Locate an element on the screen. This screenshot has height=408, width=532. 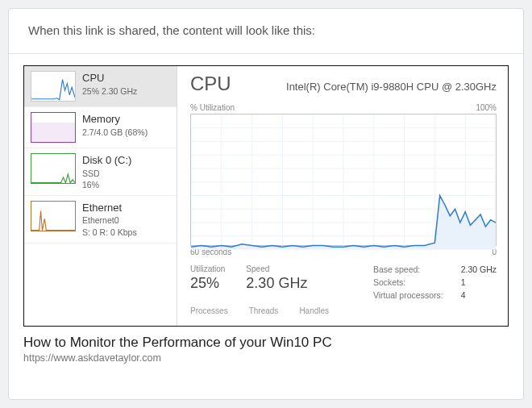
stat-value: 25% is located at coordinates (208, 284).